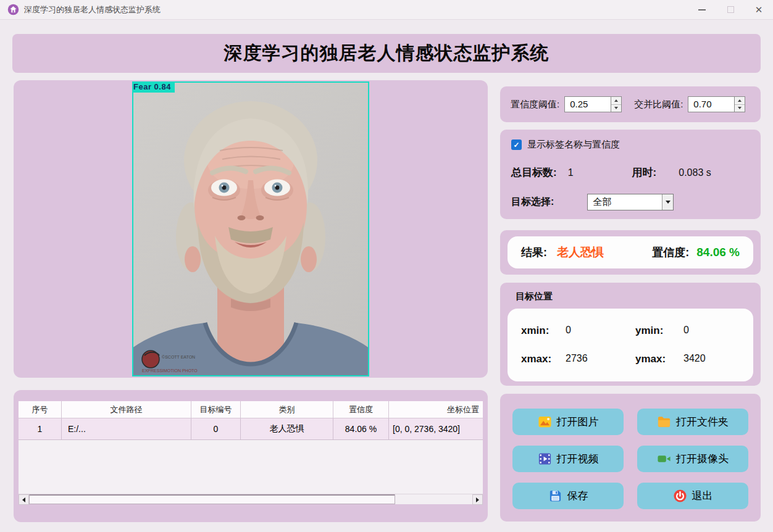  I want to click on ymin-label: ymin:, so click(659, 331).